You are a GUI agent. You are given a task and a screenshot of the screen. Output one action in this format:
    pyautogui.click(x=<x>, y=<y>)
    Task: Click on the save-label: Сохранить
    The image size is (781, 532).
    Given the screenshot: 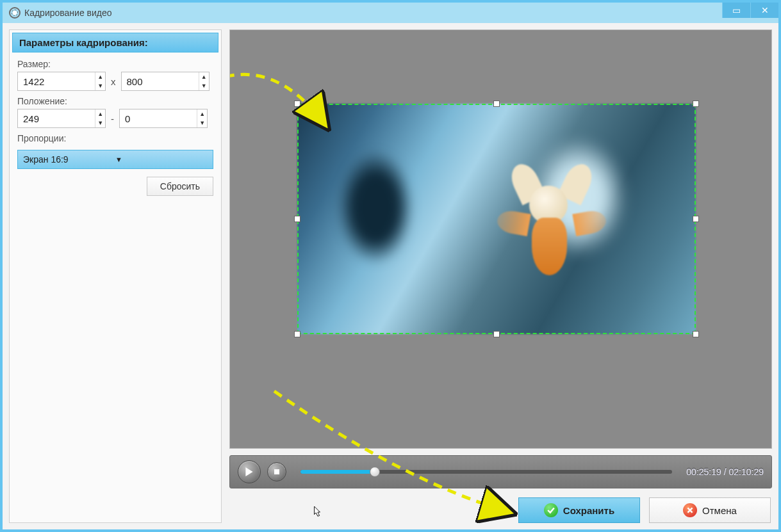 What is the action you would take?
    pyautogui.click(x=589, y=511)
    